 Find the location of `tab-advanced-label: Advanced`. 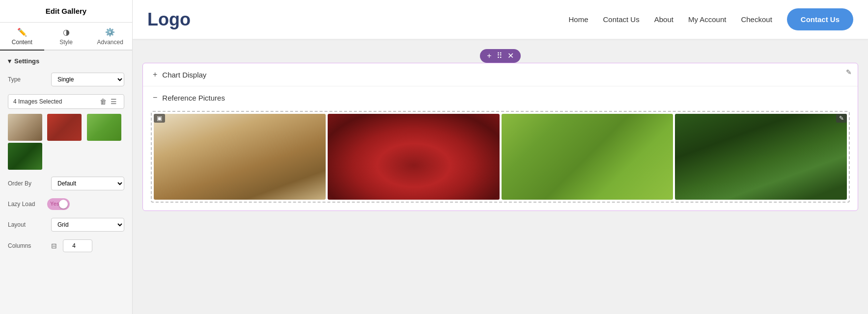

tab-advanced-label: Advanced is located at coordinates (110, 42).